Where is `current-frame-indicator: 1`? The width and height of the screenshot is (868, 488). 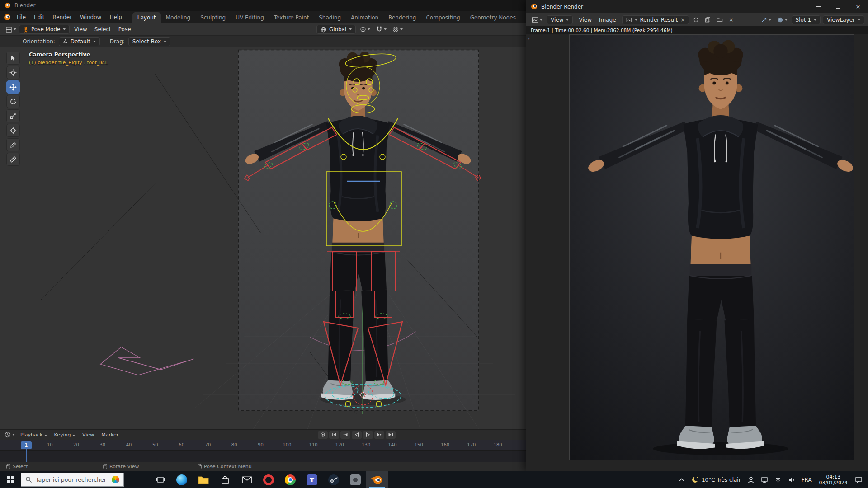 current-frame-indicator: 1 is located at coordinates (26, 446).